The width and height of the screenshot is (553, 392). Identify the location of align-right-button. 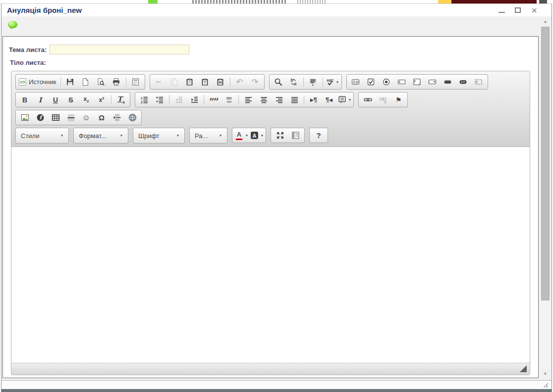
(279, 100).